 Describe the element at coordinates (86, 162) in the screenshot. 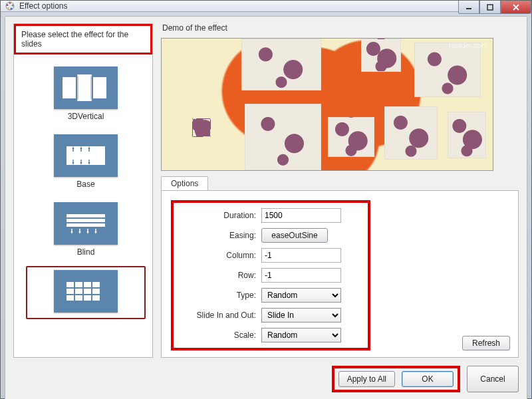

I see `effect-item-base: Base` at that location.